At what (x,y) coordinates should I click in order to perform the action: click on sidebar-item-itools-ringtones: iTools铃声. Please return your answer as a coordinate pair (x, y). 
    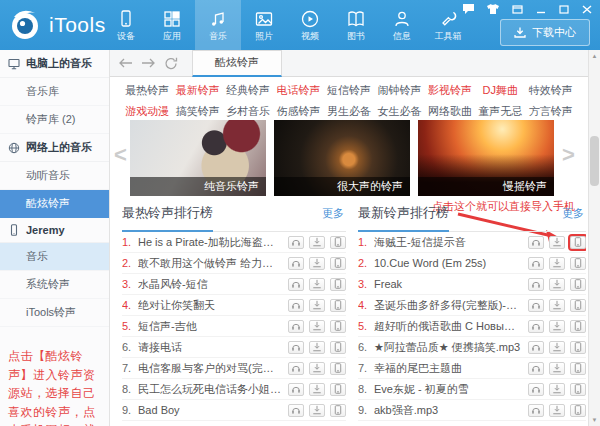
    Looking at the image, I should click on (54, 313).